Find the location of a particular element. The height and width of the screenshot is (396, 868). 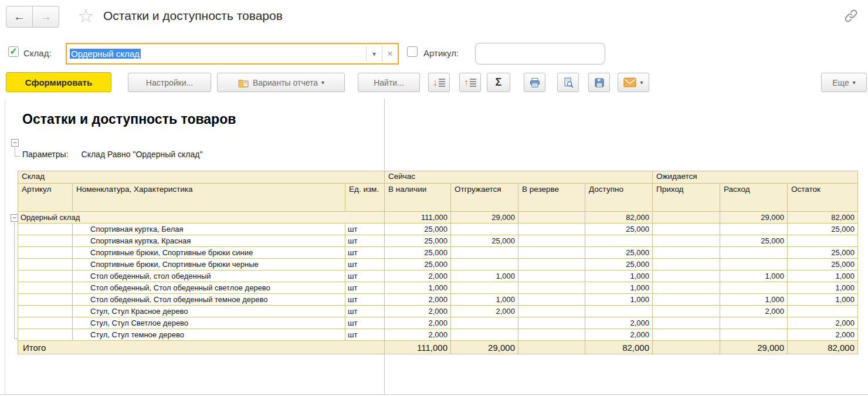

print-preview-button is located at coordinates (568, 82).